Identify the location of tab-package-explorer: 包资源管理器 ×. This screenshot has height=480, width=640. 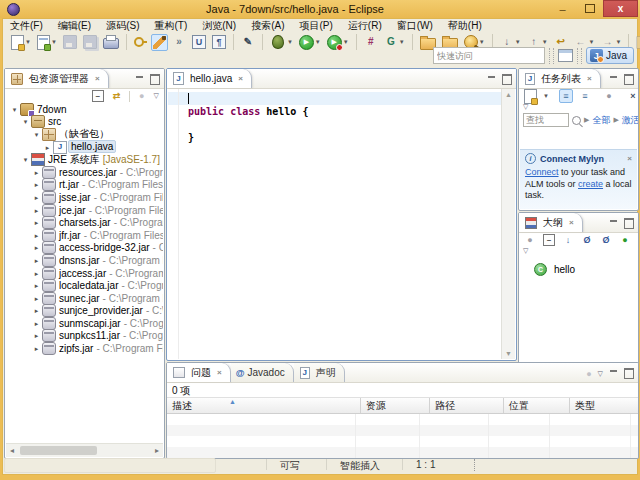
(57, 78).